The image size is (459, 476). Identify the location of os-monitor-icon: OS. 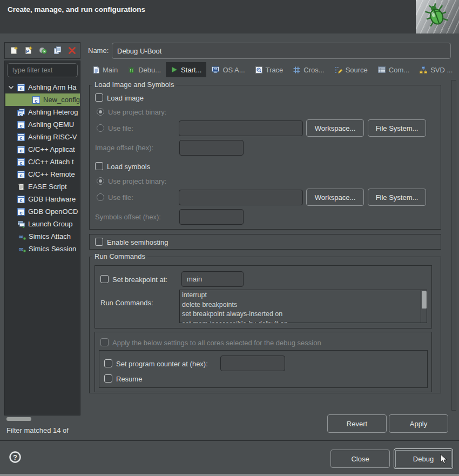
(215, 70).